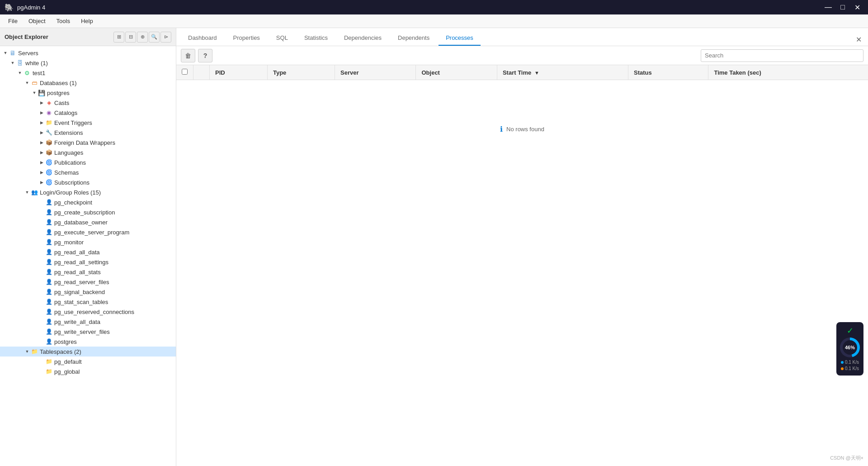 The image size is (868, 466). What do you see at coordinates (42, 133) in the screenshot?
I see `toggle-extensions: ▶` at bounding box center [42, 133].